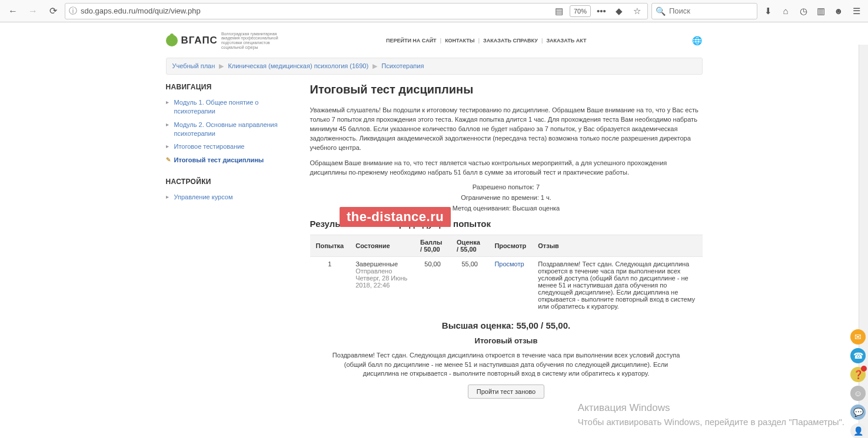 Image resolution: width=868 pixels, height=438 pixels. What do you see at coordinates (470, 285) in the screenshot?
I see `td-grade: 55,00` at bounding box center [470, 285].